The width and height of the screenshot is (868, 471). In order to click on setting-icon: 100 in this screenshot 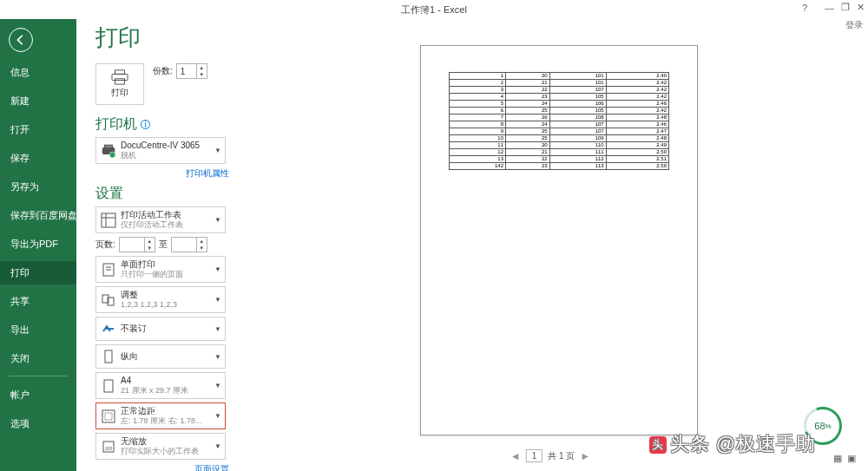, I will do `click(108, 447)`.